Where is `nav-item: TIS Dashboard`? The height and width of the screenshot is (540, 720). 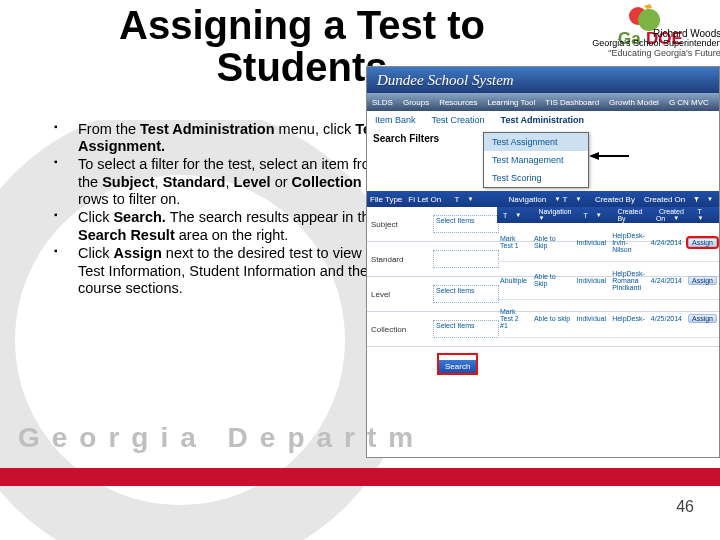
nav-item: TIS Dashboard is located at coordinates (572, 102).